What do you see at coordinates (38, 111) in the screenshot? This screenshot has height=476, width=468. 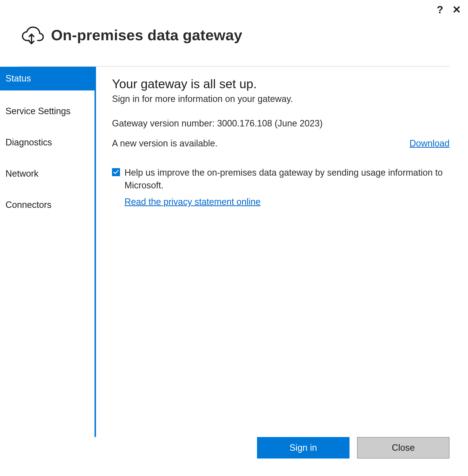 I see `sidebar-item-label: Service Settings` at bounding box center [38, 111].